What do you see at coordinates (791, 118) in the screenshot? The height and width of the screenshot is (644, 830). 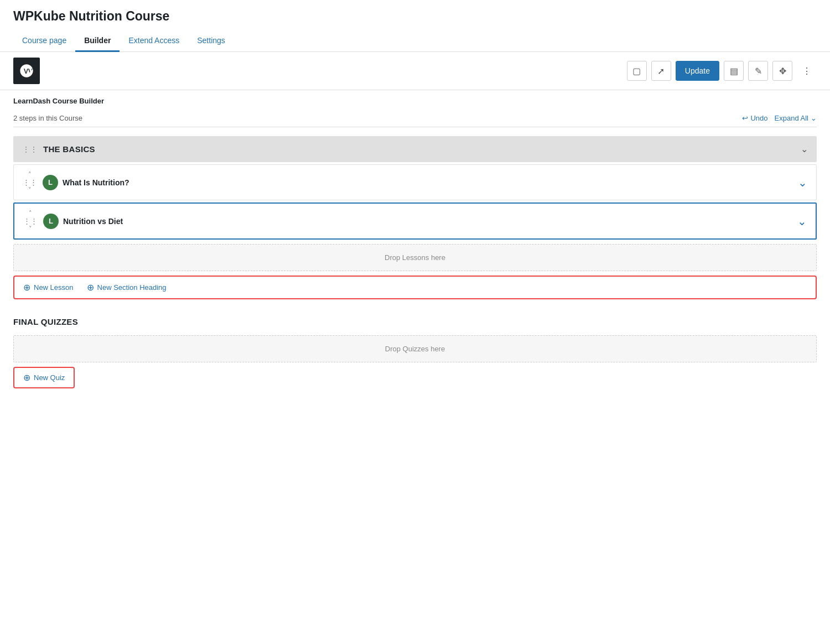 I see `expand-all-label: Expand All` at bounding box center [791, 118].